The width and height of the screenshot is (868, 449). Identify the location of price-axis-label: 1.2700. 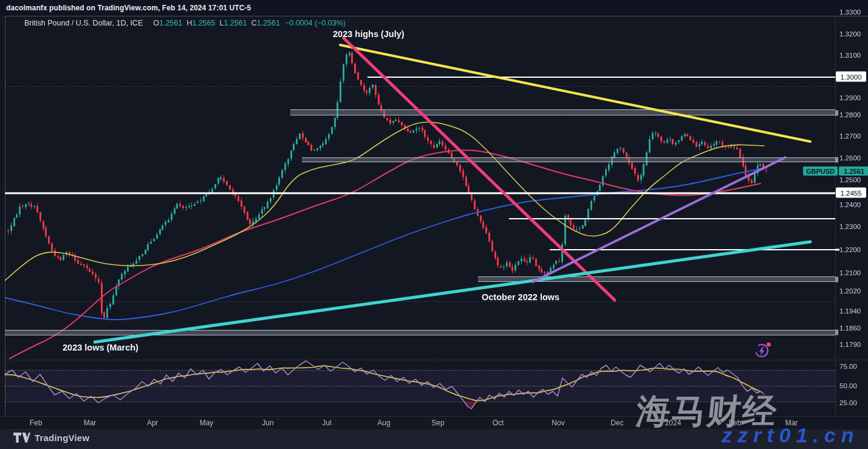
(850, 136).